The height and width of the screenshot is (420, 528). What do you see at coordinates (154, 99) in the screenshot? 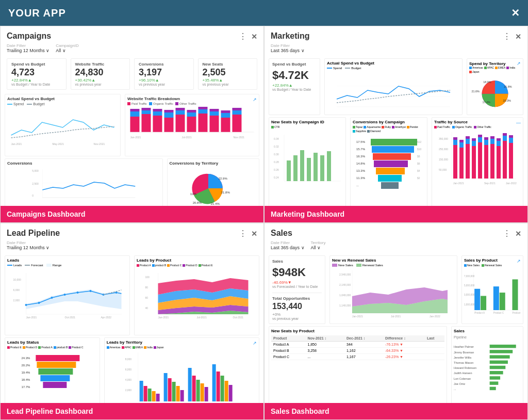
I see `campaigns-traffic-chart-title: Website Traffic Breakdown` at bounding box center [154, 99].